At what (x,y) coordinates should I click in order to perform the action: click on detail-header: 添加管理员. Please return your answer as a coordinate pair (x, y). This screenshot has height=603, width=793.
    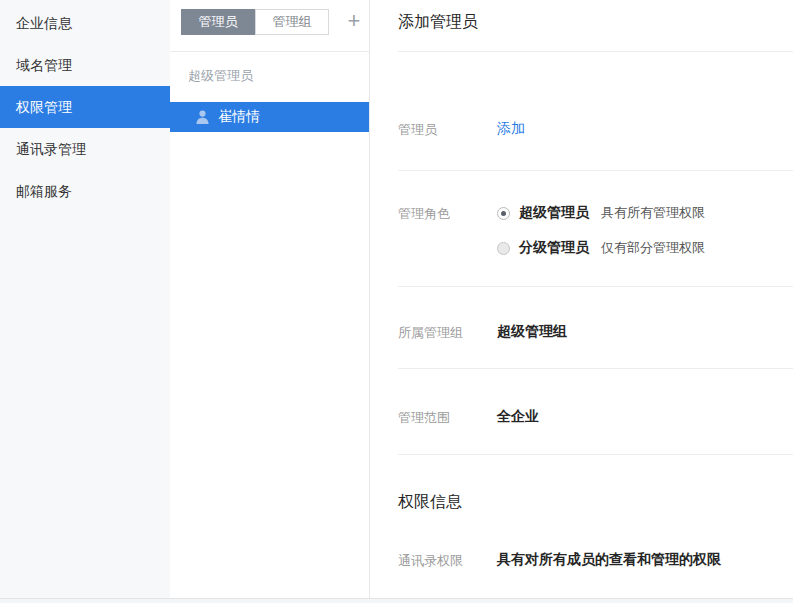
    Looking at the image, I should click on (596, 26).